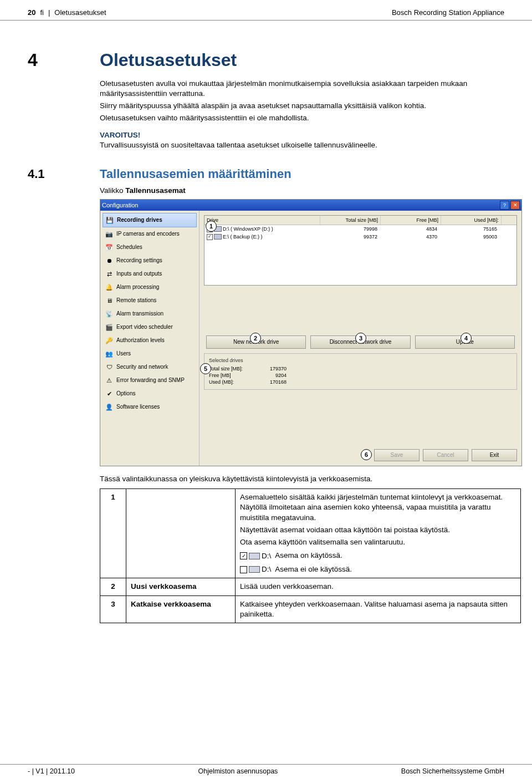 The image size is (532, 784). Describe the element at coordinates (140, 220) in the screenshot. I see `sidebar-label: Recording drives` at that location.